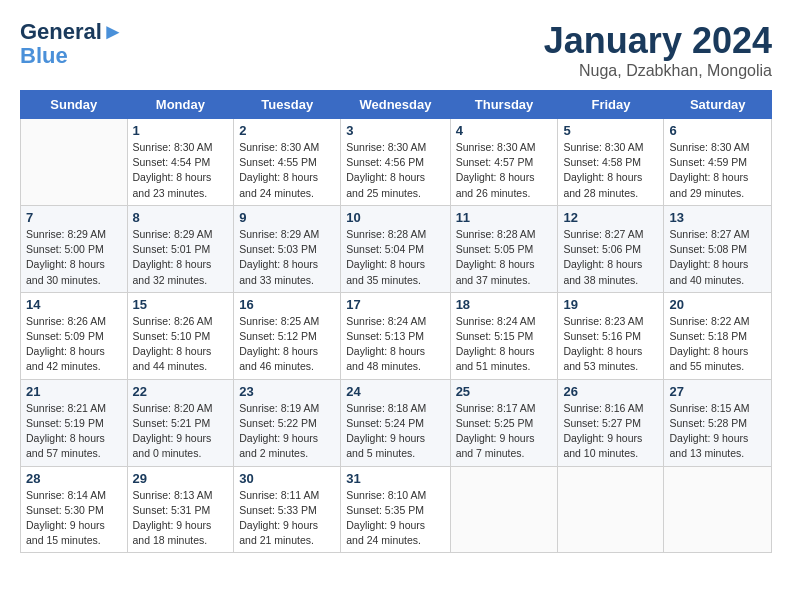 The image size is (792, 612). Describe the element at coordinates (395, 304) in the screenshot. I see `day-number: 17` at that location.